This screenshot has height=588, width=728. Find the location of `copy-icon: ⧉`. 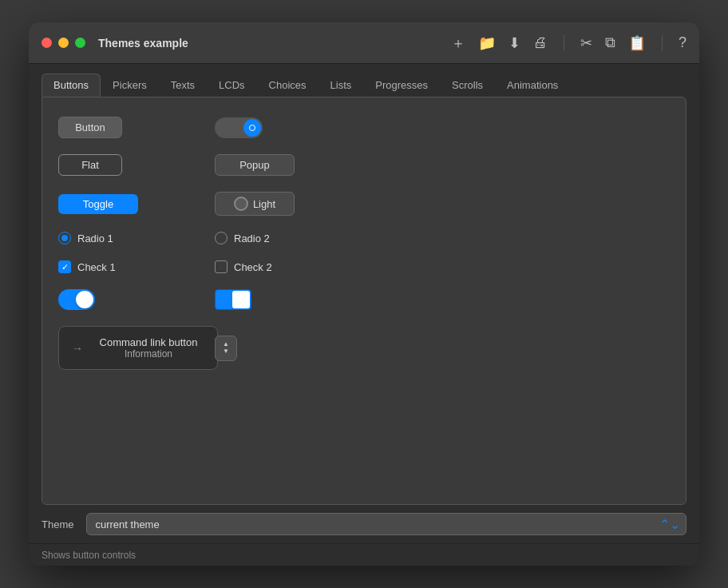

copy-icon: ⧉ is located at coordinates (610, 43).